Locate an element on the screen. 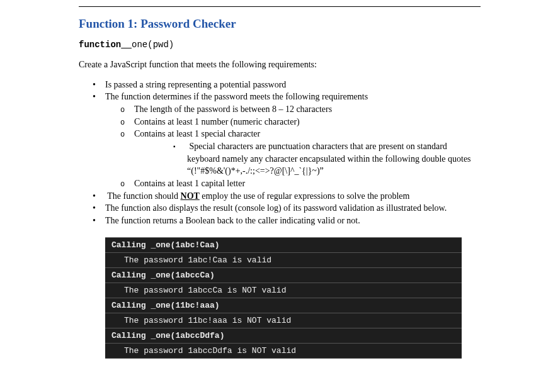 This screenshot has width=553, height=392. terminal-row: Calling _one(11bc!aaa) is located at coordinates (283, 306).